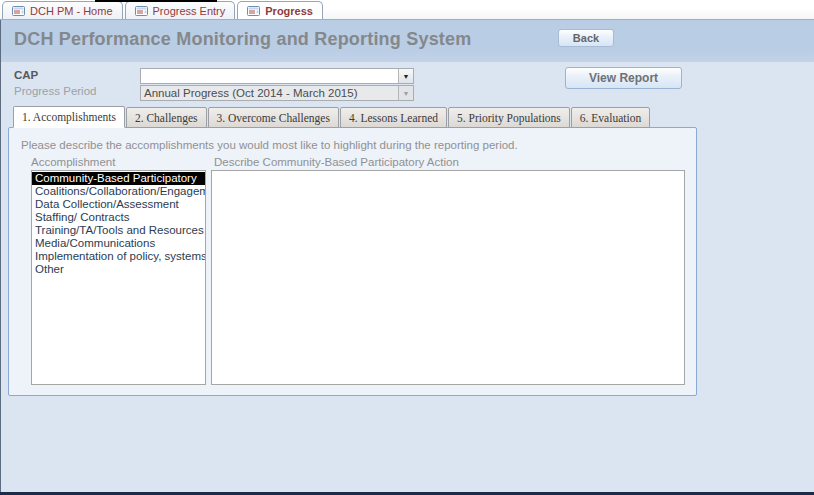 This screenshot has width=814, height=495. Describe the element at coordinates (407, 10) in the screenshot. I see `document-tabbar: DCH PM - HomeProgress EntryProgress` at that location.